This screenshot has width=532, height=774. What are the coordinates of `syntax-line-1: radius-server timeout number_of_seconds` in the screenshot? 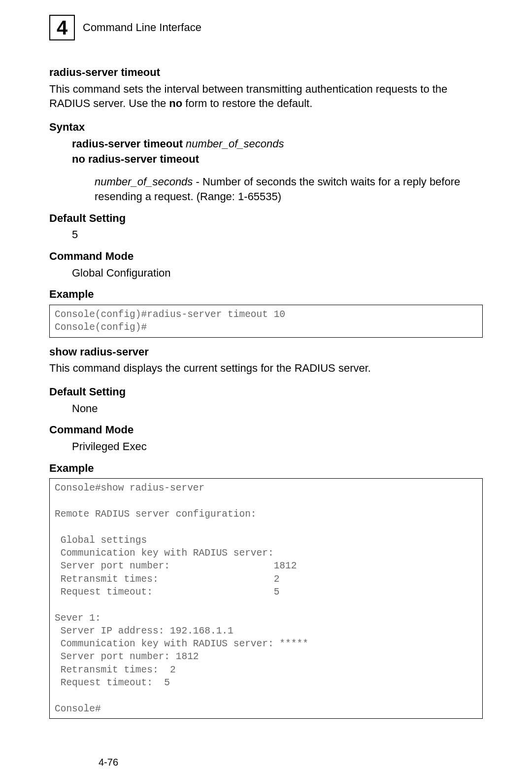 It's located at (277, 144).